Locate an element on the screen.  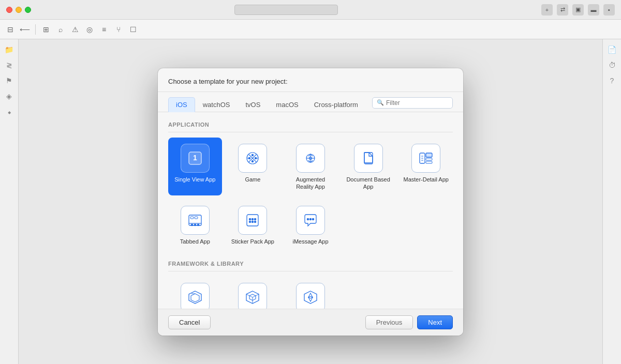
maximize-button is located at coordinates (28, 10).